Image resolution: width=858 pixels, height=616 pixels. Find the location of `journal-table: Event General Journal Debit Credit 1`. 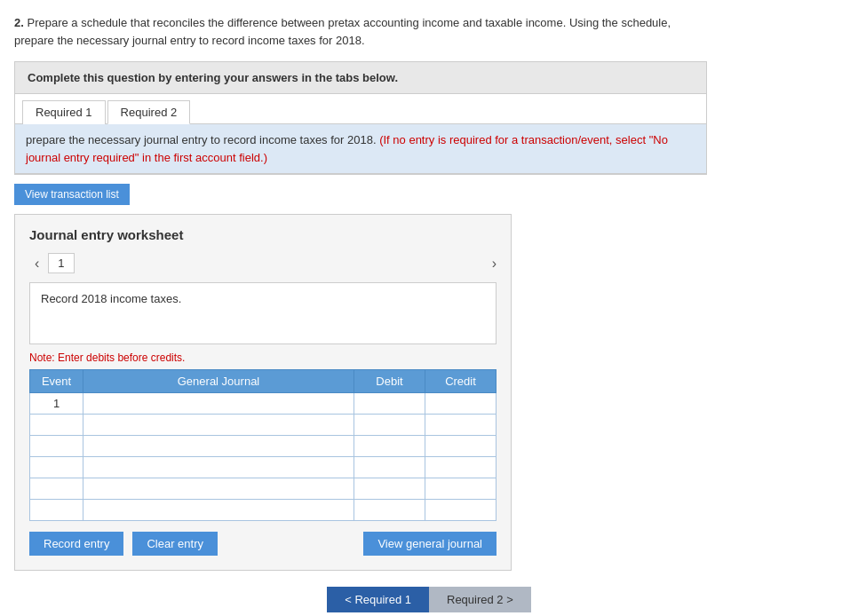

journal-table: Event General Journal Debit Credit 1 is located at coordinates (263, 446).